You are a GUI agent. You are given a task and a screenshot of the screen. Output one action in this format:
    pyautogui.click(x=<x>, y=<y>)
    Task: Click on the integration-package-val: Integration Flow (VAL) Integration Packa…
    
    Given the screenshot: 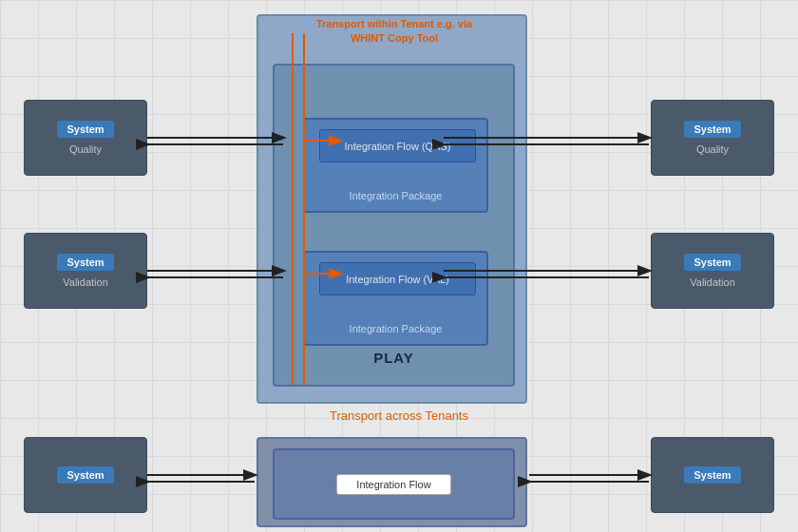 What is the action you would take?
    pyautogui.click(x=395, y=298)
    